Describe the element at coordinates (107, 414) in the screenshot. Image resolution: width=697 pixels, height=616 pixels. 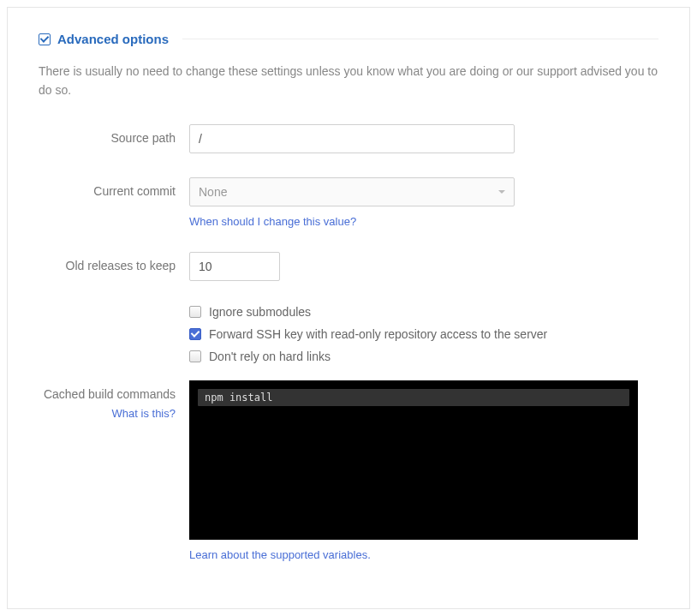
I see `cached-build-hint-link: What is this?` at that location.